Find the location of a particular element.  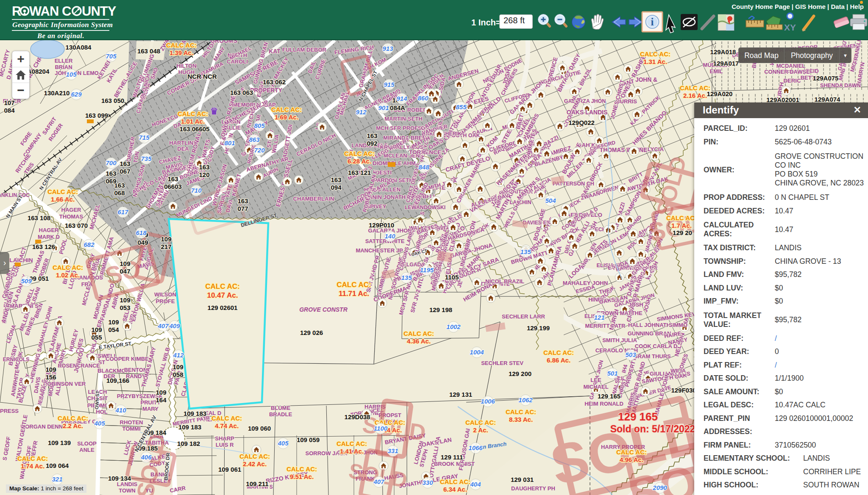

svg-text: 129D038 is located at coordinates (358, 417).